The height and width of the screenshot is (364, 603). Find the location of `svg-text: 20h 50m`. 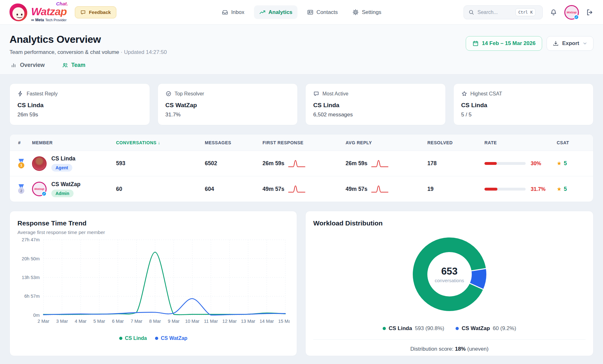

svg-text: 20h 50m is located at coordinates (31, 259).